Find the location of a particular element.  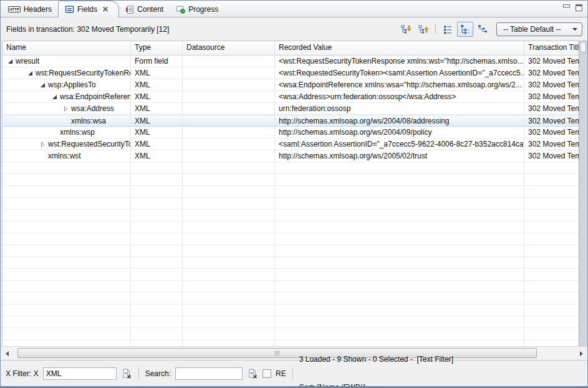

search-label: Search: is located at coordinates (158, 374).